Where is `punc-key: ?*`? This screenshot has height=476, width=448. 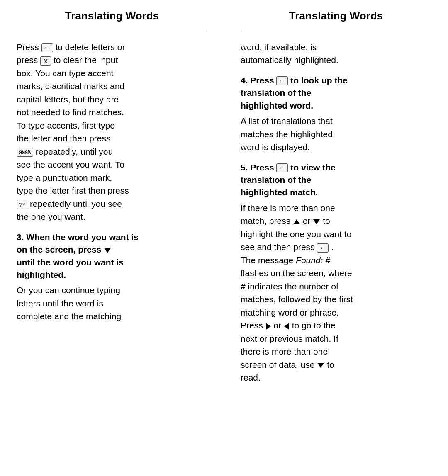 punc-key: ?* is located at coordinates (22, 204).